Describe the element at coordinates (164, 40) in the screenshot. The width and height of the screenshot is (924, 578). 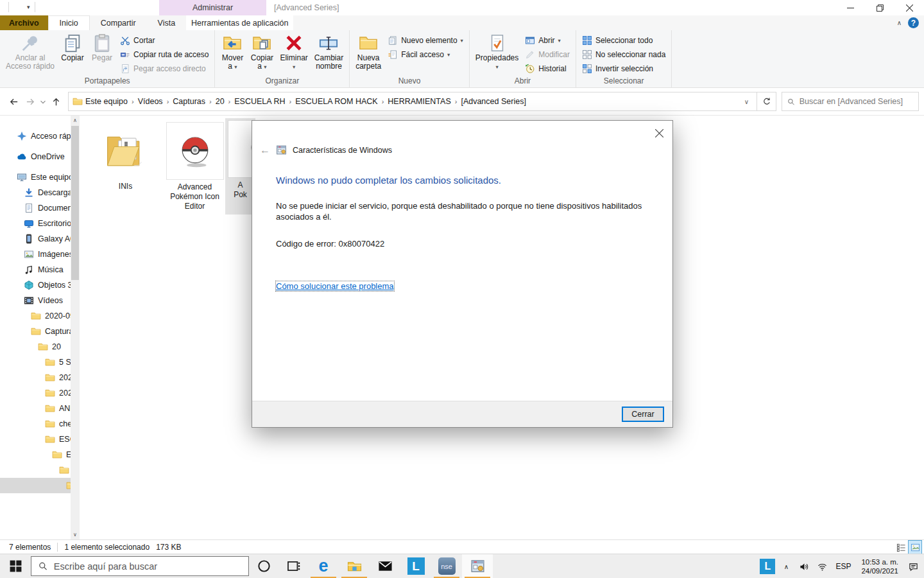
I see `ribbon-button-cortar: Cortar` at that location.